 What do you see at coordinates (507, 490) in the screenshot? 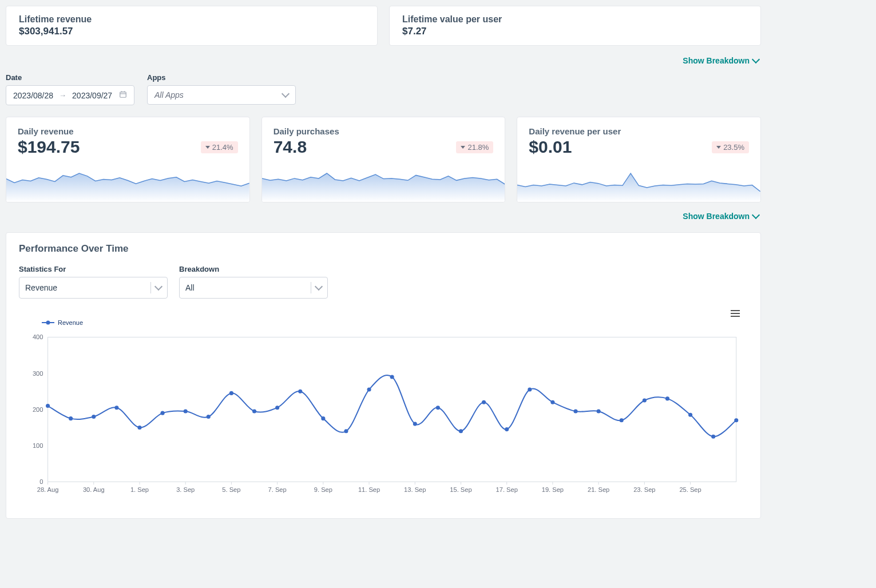
I see `svg-text: 17. Sep` at bounding box center [507, 490].